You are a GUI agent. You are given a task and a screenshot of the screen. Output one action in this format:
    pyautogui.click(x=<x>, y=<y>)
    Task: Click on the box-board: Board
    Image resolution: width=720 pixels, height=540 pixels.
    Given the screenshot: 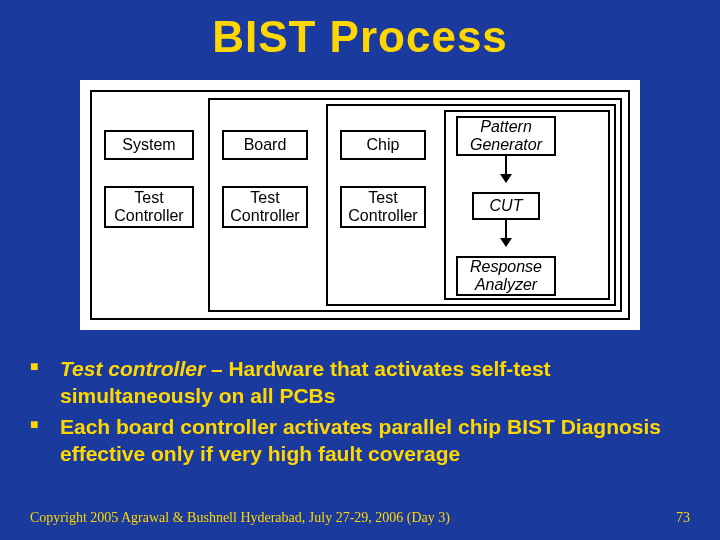 What is the action you would take?
    pyautogui.click(x=265, y=145)
    